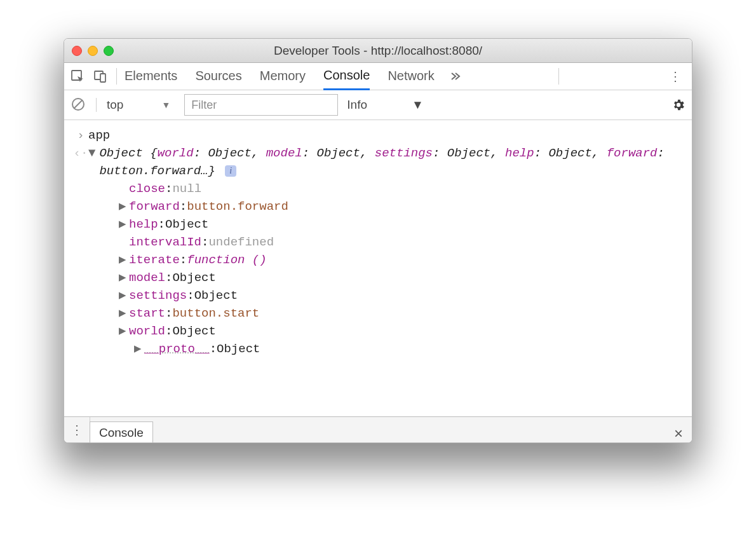 The image size is (756, 534). Describe the element at coordinates (675, 76) in the screenshot. I see `kebab-menu-icon: ⋮` at that location.